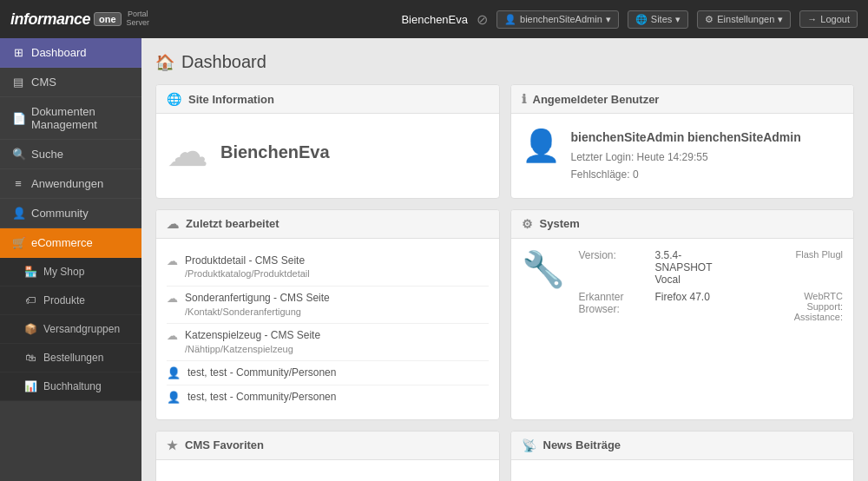 This screenshot has width=868, height=481. I want to click on sidebar-item-myshop: 🏪 My Shop, so click(71, 273).